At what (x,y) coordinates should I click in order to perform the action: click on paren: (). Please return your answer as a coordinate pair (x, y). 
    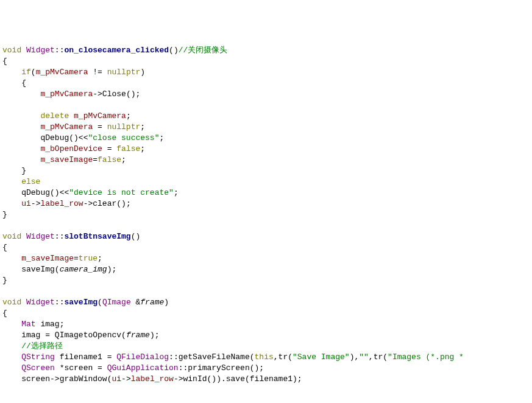
    Looking at the image, I should click on (174, 50).